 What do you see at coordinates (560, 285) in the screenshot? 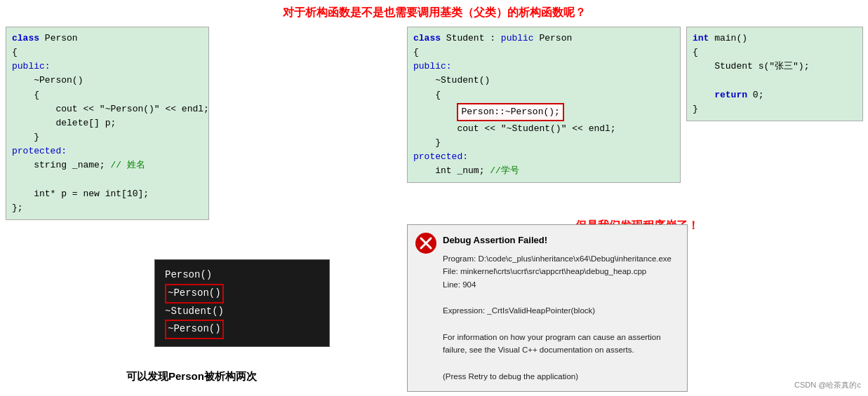
I see `dialog-line: Line: 904` at bounding box center [560, 285].